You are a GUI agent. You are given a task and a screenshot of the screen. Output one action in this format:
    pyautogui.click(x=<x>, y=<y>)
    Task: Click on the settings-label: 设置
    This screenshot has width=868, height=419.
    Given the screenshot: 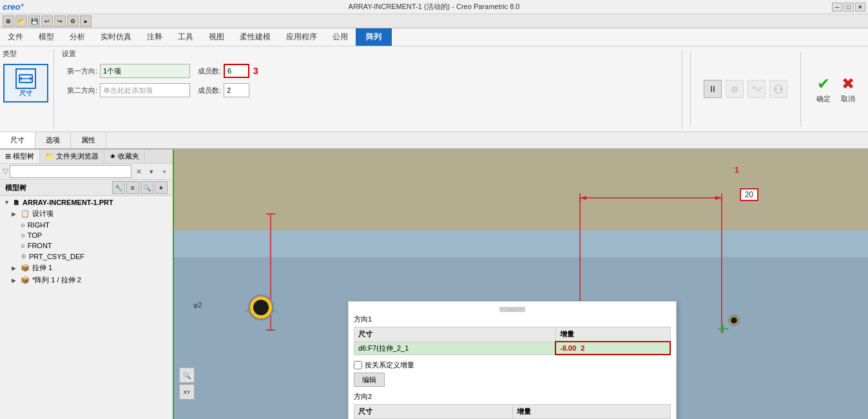 What is the action you would take?
    pyautogui.click(x=80, y=54)
    